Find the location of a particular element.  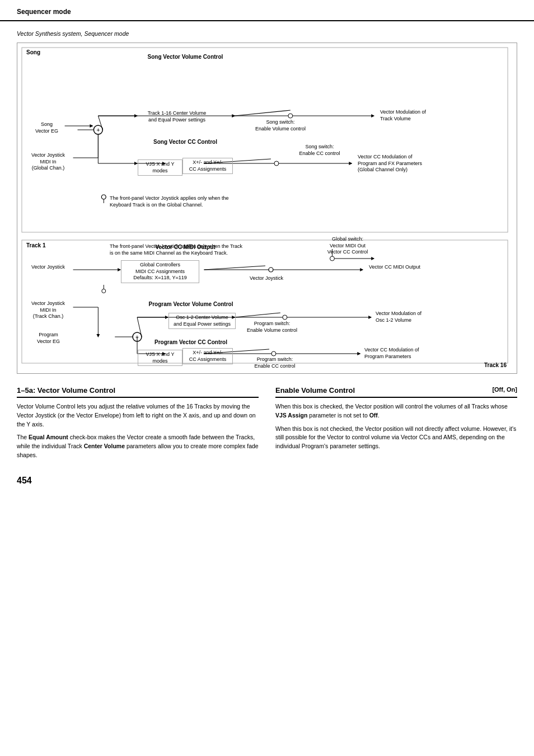

body-text-right-1: When this box is checked, the Vector pos… is located at coordinates (396, 411).